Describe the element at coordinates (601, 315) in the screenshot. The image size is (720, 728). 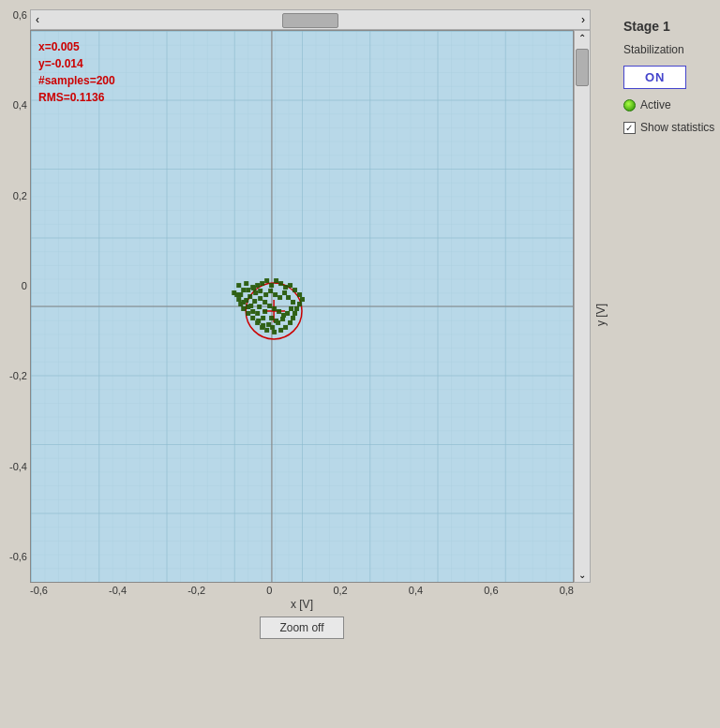
I see `y-axis-label: y [V]` at that location.